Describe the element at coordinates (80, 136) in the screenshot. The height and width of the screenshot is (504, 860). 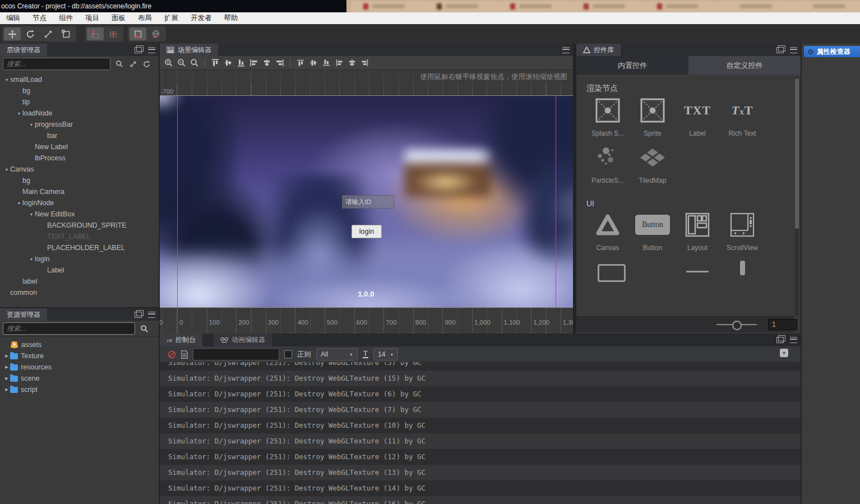
I see `tree-node-bar: bar` at that location.